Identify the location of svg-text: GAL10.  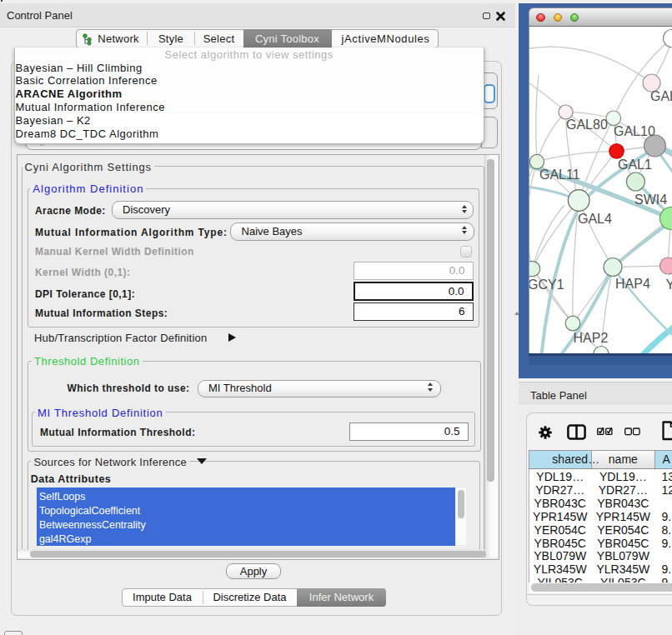
(634, 132).